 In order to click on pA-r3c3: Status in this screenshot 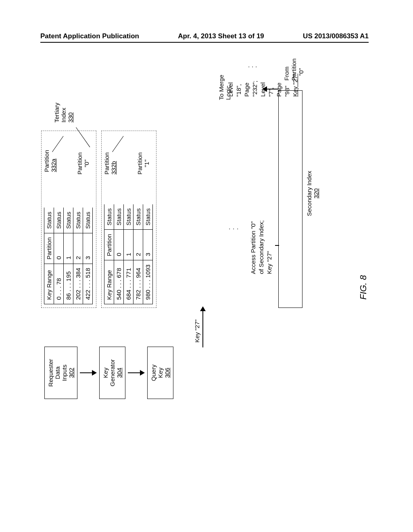, I will do `click(88, 220)`.